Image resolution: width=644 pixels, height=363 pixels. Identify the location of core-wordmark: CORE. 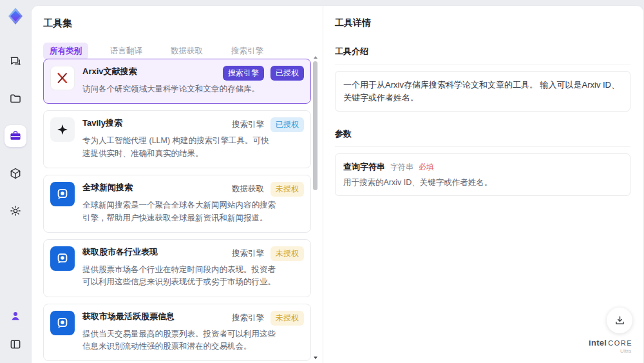
(620, 343).